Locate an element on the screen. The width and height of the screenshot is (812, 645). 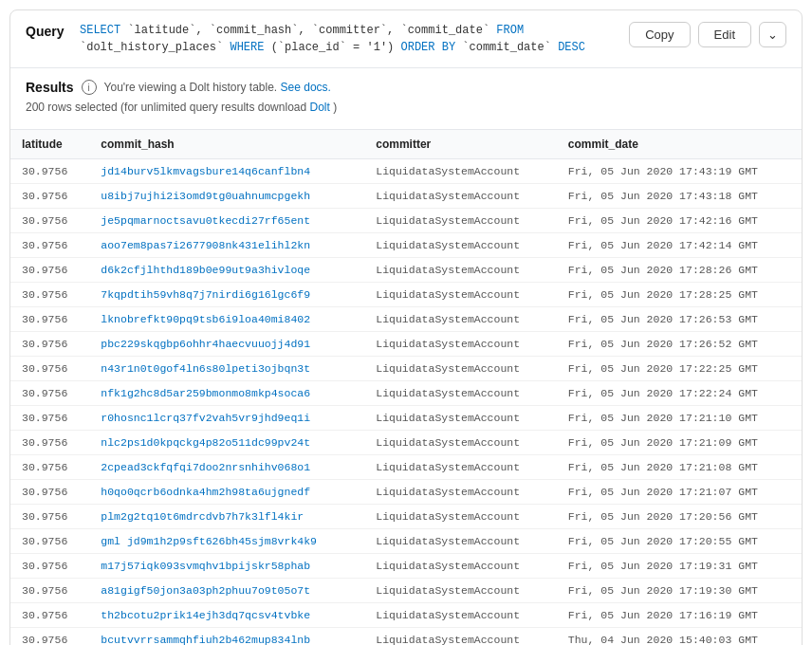
cell-commit-date: Fri, 05 Jun 2020 17:28:25 GMT is located at coordinates (679, 295).